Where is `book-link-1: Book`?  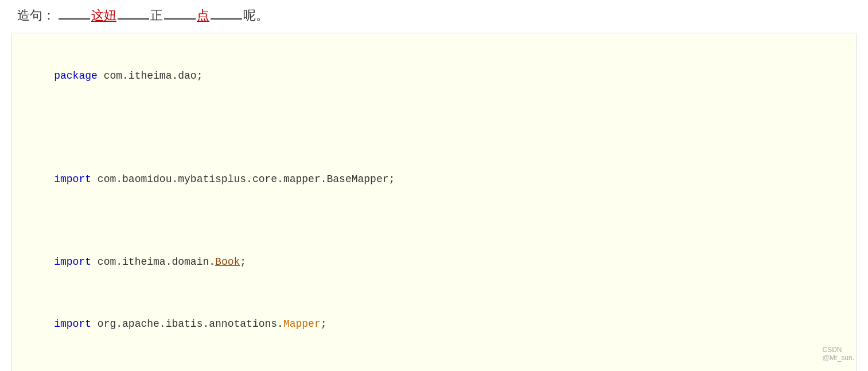
book-link-1: Book is located at coordinates (227, 262).